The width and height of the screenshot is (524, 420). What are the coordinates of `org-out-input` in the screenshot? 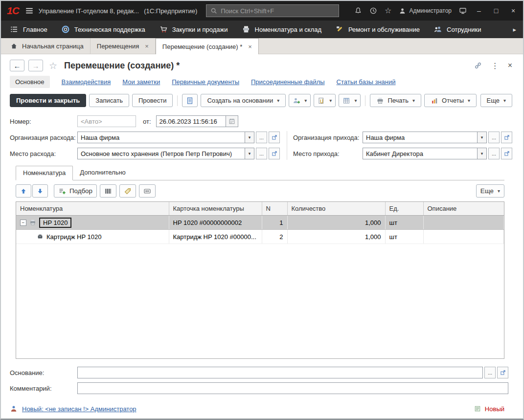 It's located at (161, 137).